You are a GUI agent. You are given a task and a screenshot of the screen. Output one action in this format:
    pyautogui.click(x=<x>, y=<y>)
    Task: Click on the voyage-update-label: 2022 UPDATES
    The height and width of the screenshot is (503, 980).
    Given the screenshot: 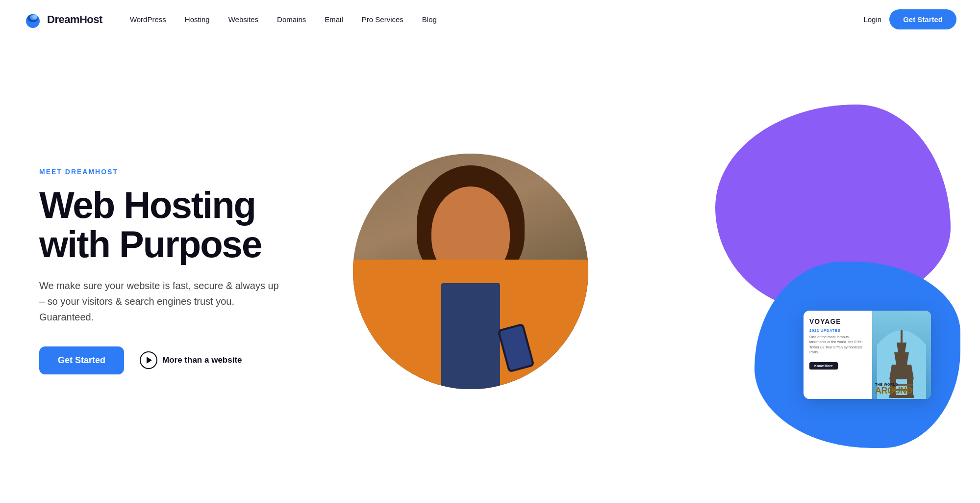 What is the action you would take?
    pyautogui.click(x=838, y=331)
    